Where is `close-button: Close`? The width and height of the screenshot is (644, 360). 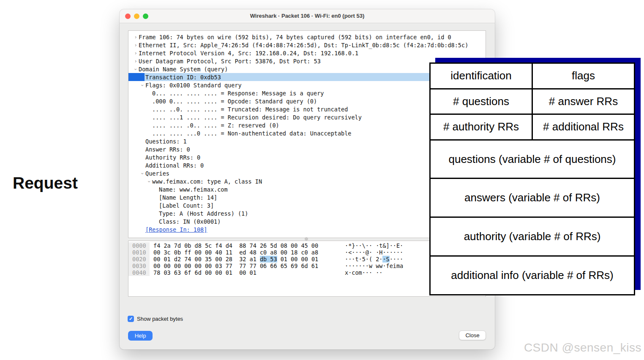
close-button: Close is located at coordinates (472, 335).